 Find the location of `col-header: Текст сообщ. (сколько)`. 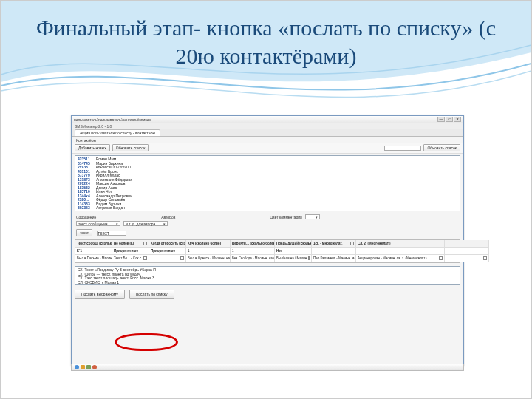

col-header: Текст сообщ. (сколько) is located at coordinates (94, 244).